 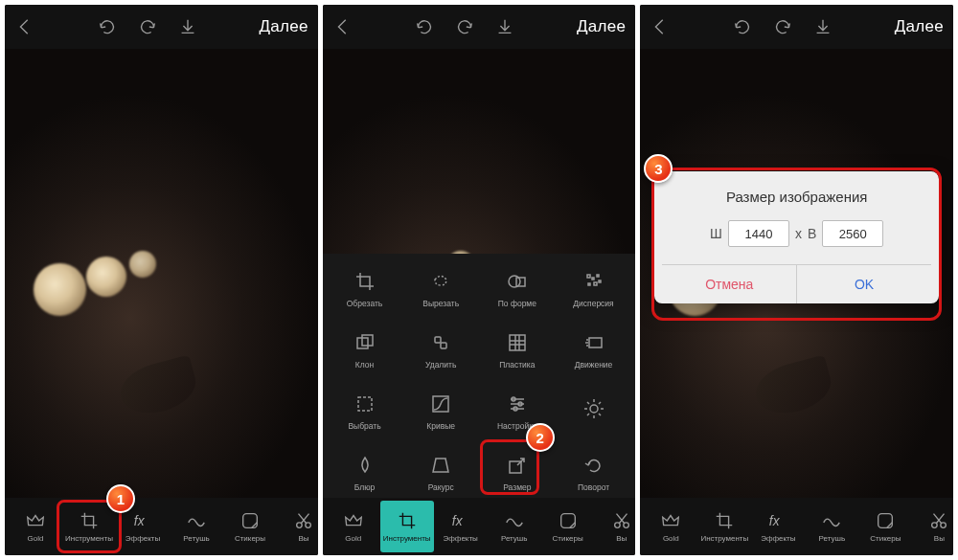 What do you see at coordinates (594, 349) in the screenshot?
I see `tool-motion: Движение` at bounding box center [594, 349].